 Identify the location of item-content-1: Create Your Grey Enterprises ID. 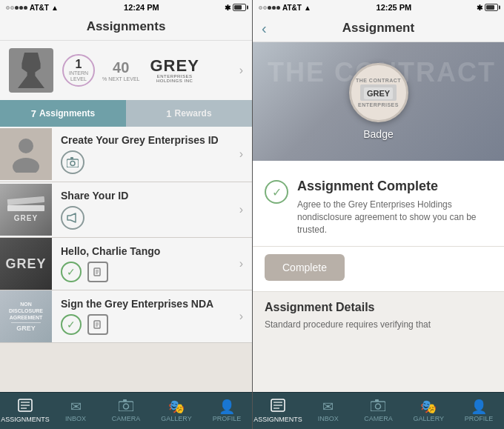
(141, 154).